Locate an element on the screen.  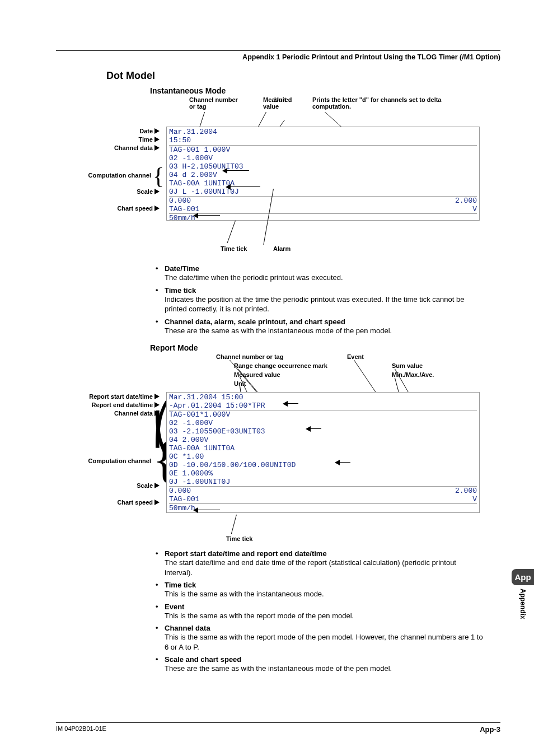
print-line: 04 d 2.000V is located at coordinates (323, 175).